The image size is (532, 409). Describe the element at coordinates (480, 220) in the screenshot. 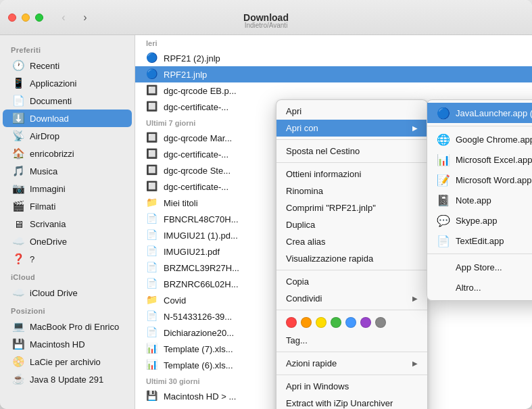

I see `submenu-item-skype: 💬 Skype.app` at that location.